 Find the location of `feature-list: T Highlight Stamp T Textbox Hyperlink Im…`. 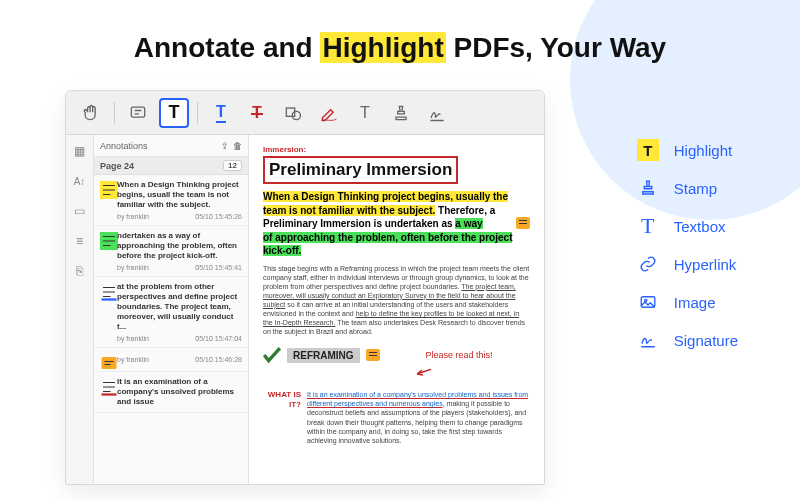

feature-list: T Highlight Stamp T Textbox Hyperlink Im… is located at coordinates (687, 245).